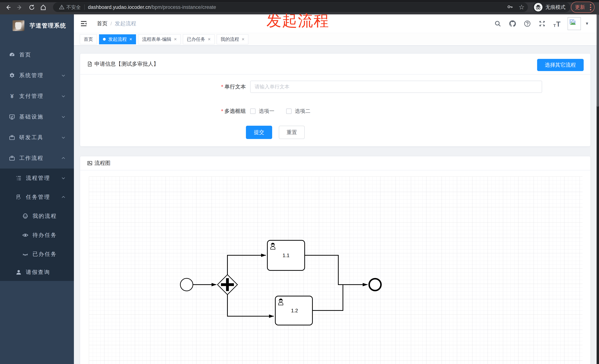 This screenshot has width=599, height=364. Describe the element at coordinates (591, 7) in the screenshot. I see `browser-menu-icon` at that location.